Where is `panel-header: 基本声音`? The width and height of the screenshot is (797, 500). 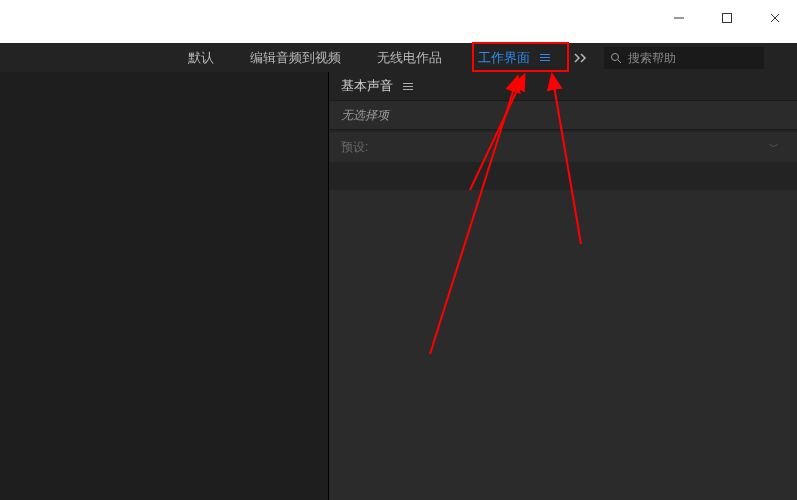 panel-header: 基本声音 is located at coordinates (563, 86).